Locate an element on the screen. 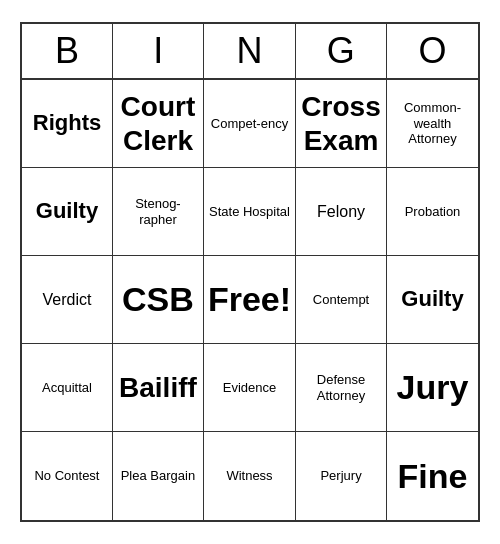 The height and width of the screenshot is (544, 500). header-letter-i: I is located at coordinates (158, 51).